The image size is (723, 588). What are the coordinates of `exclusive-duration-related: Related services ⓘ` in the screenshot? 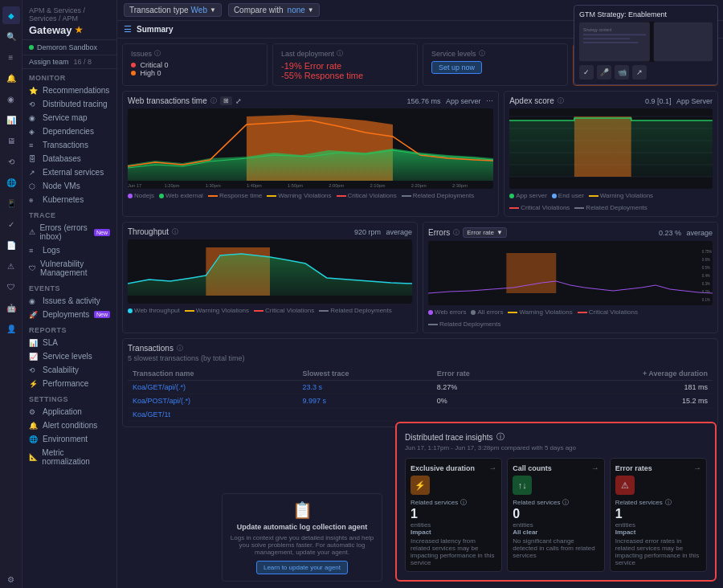 It's located at (453, 503).